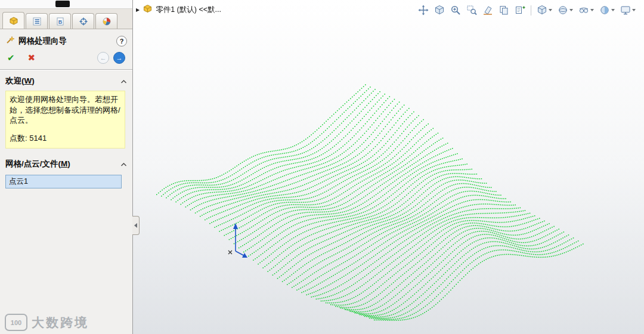  I want to click on wizard-icon, so click(10, 41).